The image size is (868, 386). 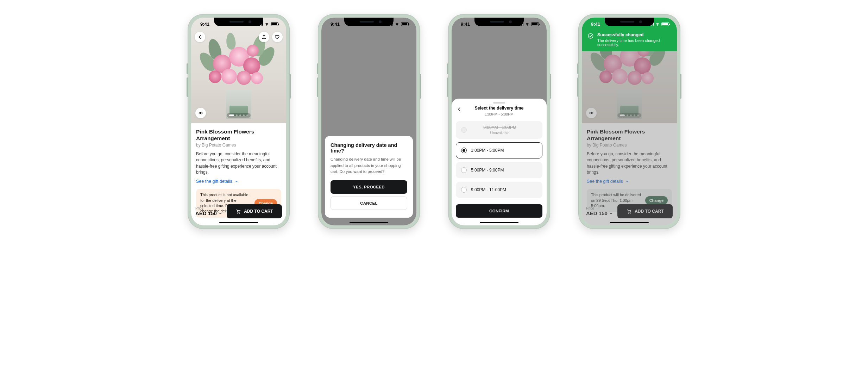 I want to click on time-option-disabled: 9:00AM - 1:00PM Unavailable, so click(x=499, y=130).